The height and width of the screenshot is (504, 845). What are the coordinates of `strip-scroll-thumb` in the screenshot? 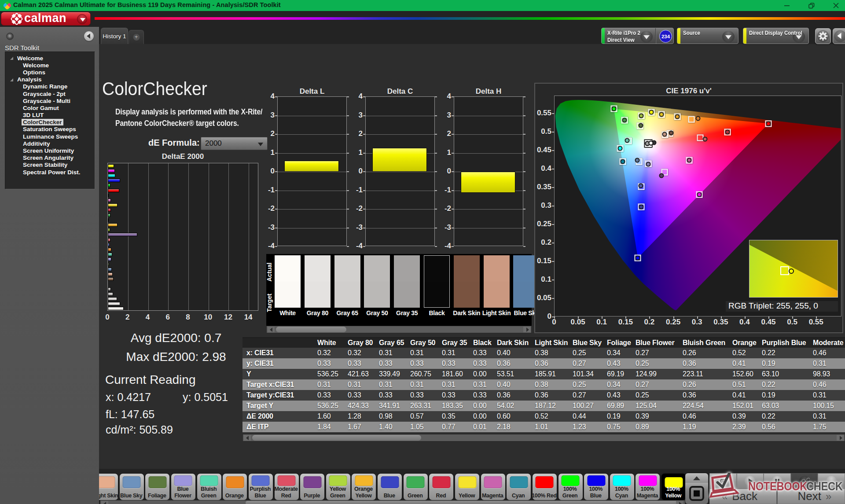 It's located at (311, 329).